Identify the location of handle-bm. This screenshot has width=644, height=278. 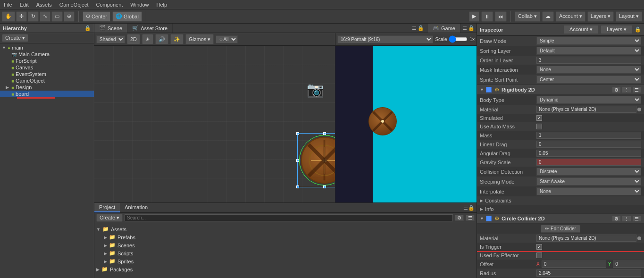
(325, 187).